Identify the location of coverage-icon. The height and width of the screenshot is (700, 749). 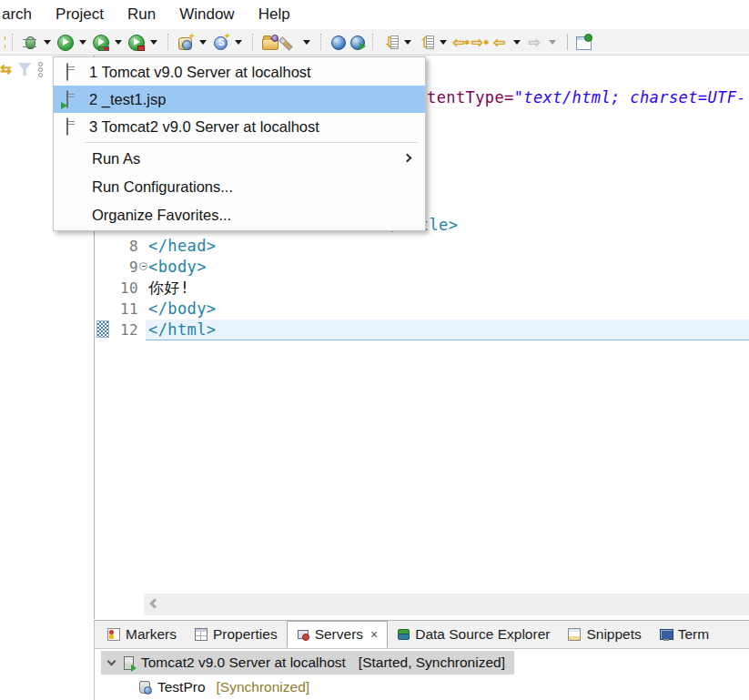
(100, 42).